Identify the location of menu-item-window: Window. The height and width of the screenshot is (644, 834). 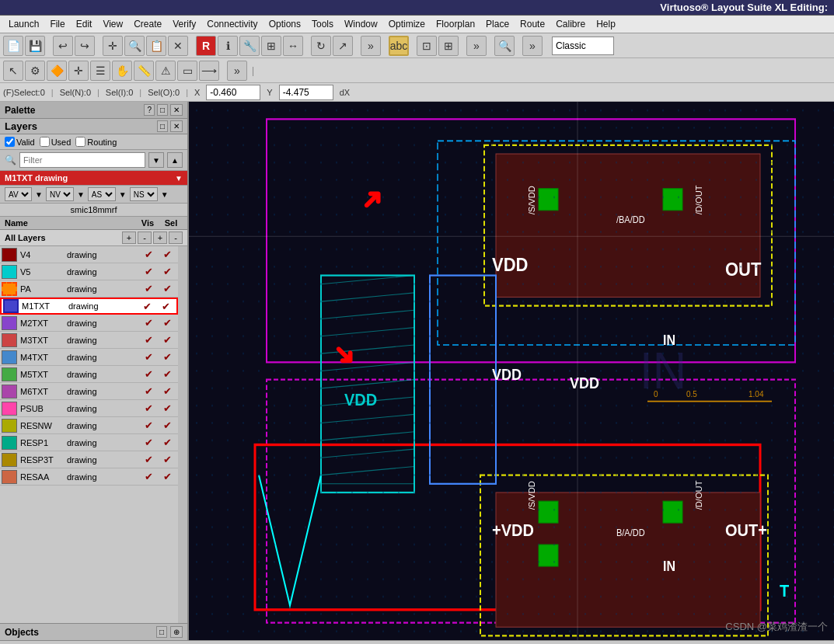
(361, 24).